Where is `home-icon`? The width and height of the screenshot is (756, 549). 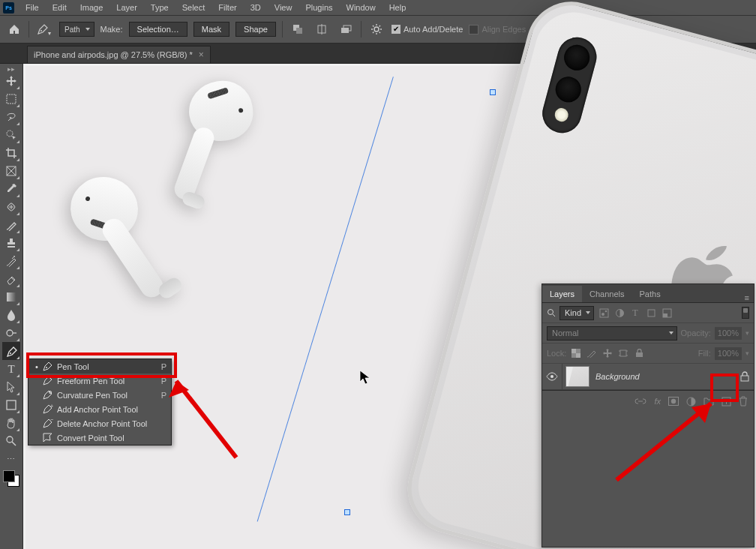 home-icon is located at coordinates (14, 29).